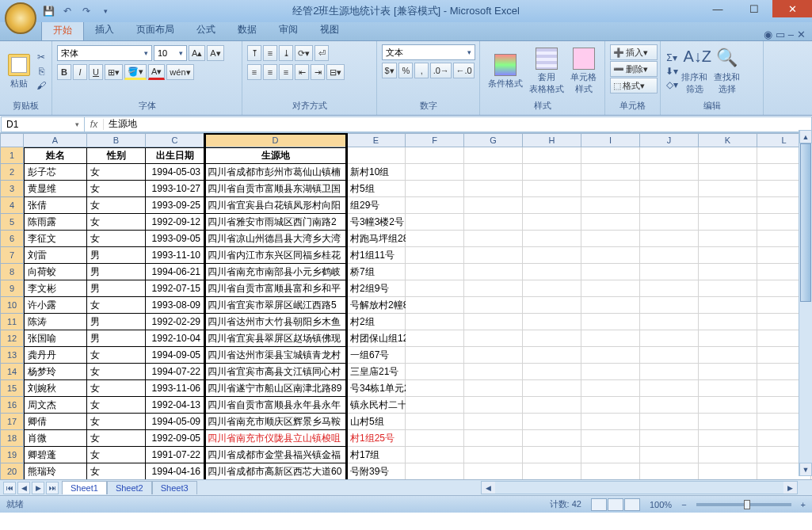  I want to click on cell: 三皇庙21号, so click(376, 372).